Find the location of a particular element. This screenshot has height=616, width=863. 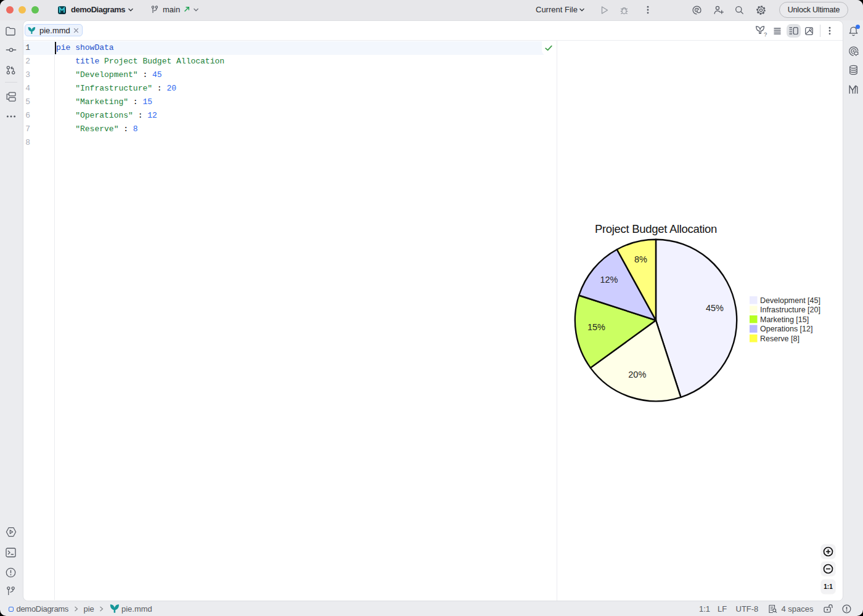

svg-text: 12% is located at coordinates (609, 280).